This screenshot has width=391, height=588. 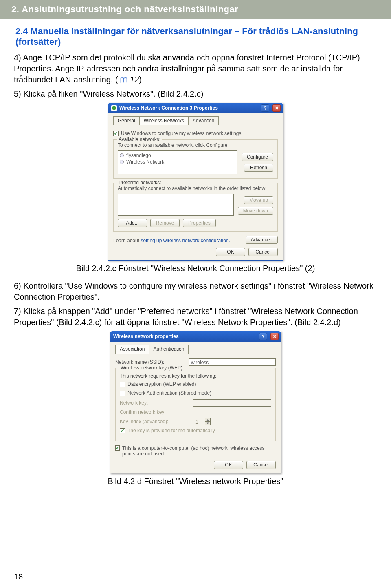 I want to click on tab-general: General, so click(x=126, y=121).